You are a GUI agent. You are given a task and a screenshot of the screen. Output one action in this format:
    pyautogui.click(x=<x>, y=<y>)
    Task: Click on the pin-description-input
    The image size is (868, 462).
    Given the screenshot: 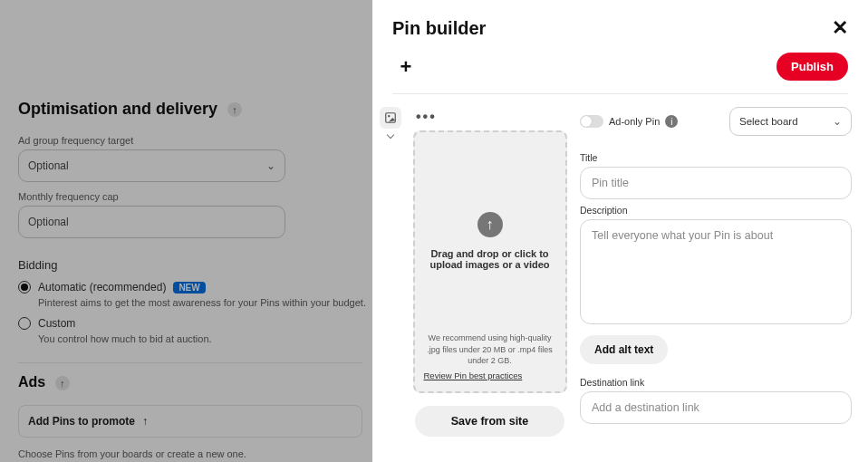 What is the action you would take?
    pyautogui.click(x=716, y=272)
    